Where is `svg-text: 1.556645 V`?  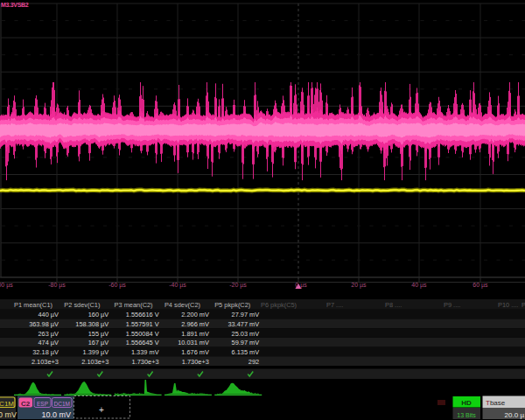
svg-text: 1.556645 V is located at coordinates (143, 343).